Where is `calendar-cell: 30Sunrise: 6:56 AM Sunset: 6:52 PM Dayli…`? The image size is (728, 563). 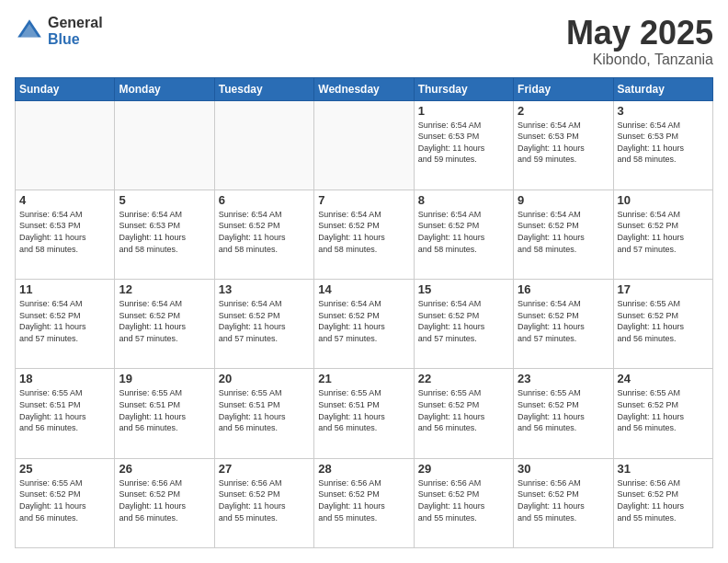
calendar-cell: 30Sunrise: 6:56 AM Sunset: 6:52 PM Dayli… is located at coordinates (563, 502).